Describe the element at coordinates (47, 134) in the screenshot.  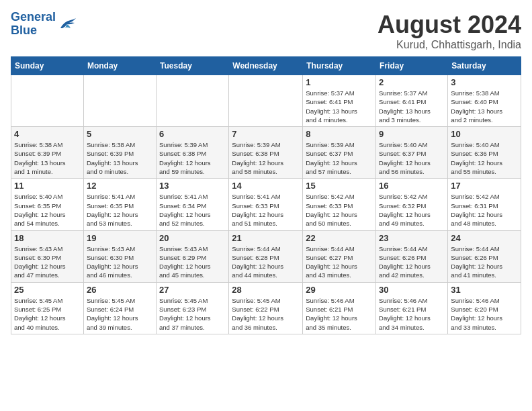
I see `day-number: 4` at that location.